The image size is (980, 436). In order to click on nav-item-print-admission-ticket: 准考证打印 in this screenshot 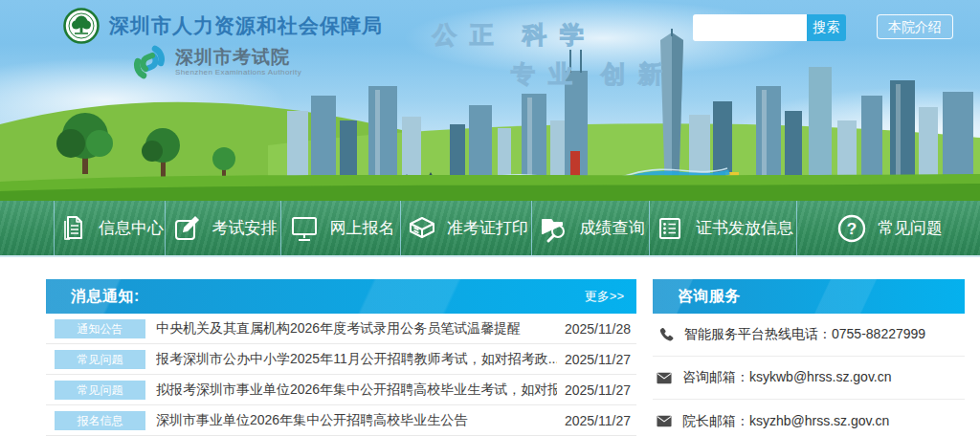, I will do `click(465, 228)`.